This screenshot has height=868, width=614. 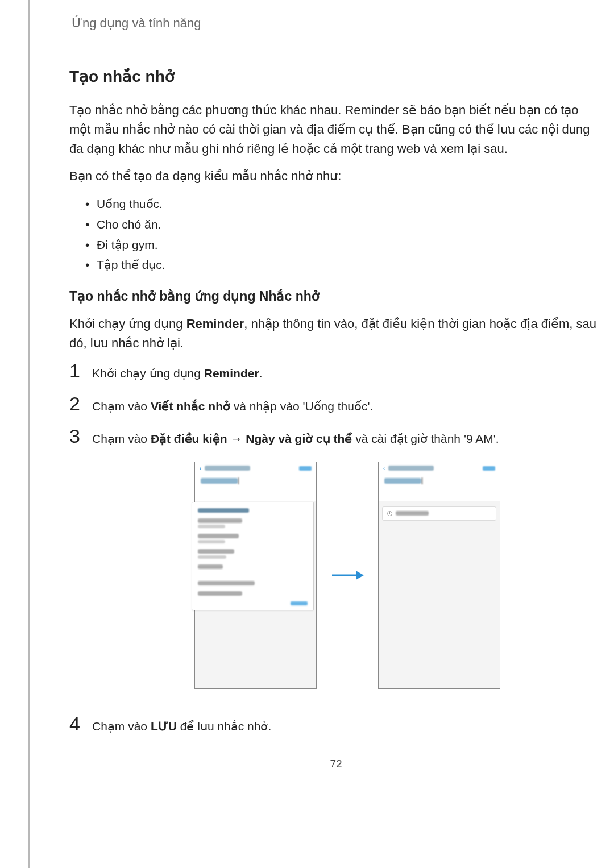 What do you see at coordinates (256, 575) in the screenshot?
I see `phone-screenshot-left: ‹` at bounding box center [256, 575].